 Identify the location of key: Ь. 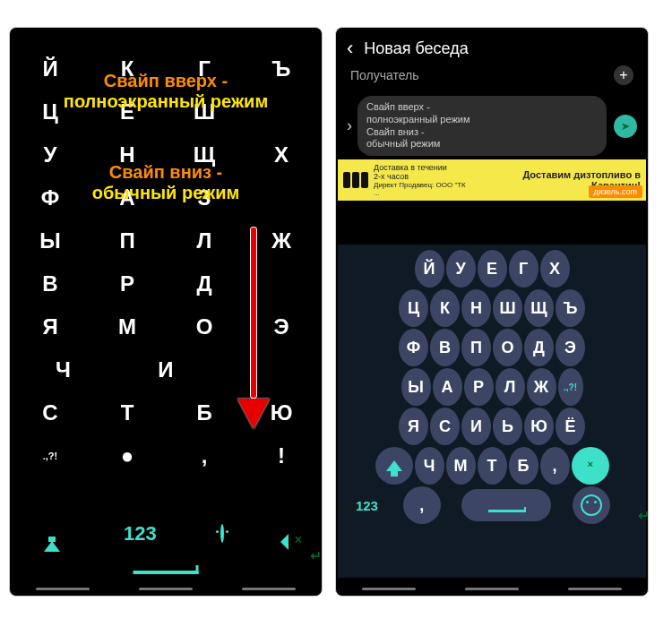
(507, 426).